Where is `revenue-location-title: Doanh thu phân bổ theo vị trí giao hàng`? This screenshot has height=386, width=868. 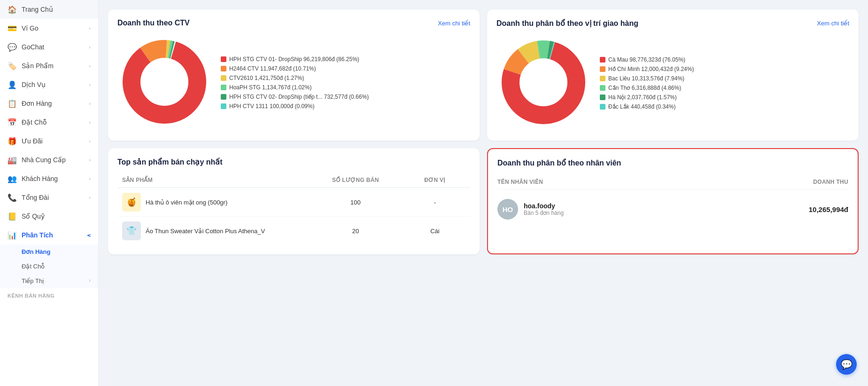
revenue-location-title: Doanh thu phân bổ theo vị trí giao hàng is located at coordinates (567, 24).